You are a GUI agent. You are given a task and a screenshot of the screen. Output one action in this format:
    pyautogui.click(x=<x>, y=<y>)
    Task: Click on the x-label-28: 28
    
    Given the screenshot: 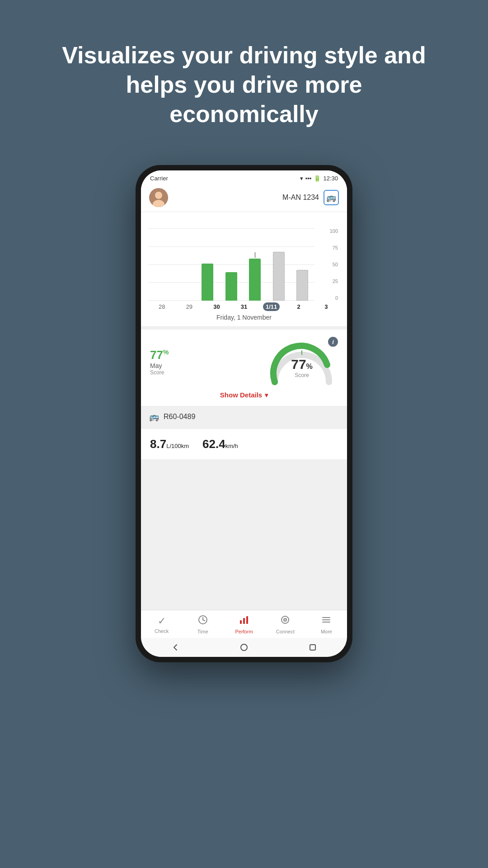 What is the action you would take?
    pyautogui.click(x=162, y=307)
    